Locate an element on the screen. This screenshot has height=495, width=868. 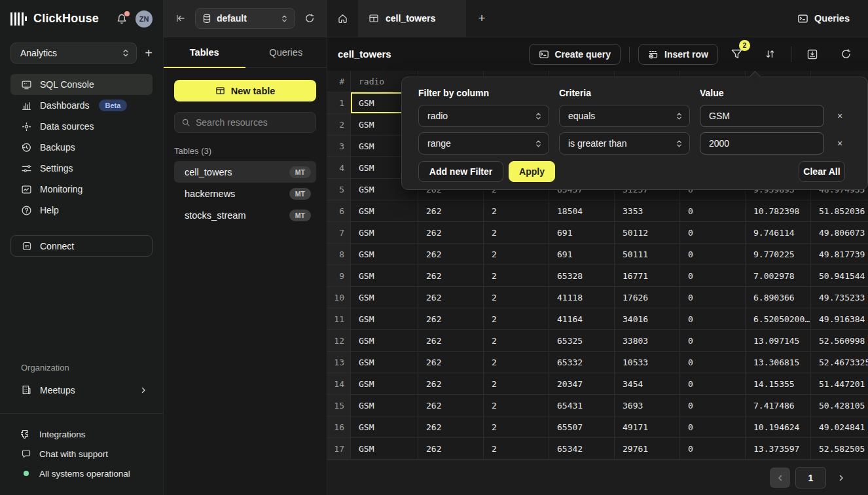
table-cell: 65342 is located at coordinates (582, 449).